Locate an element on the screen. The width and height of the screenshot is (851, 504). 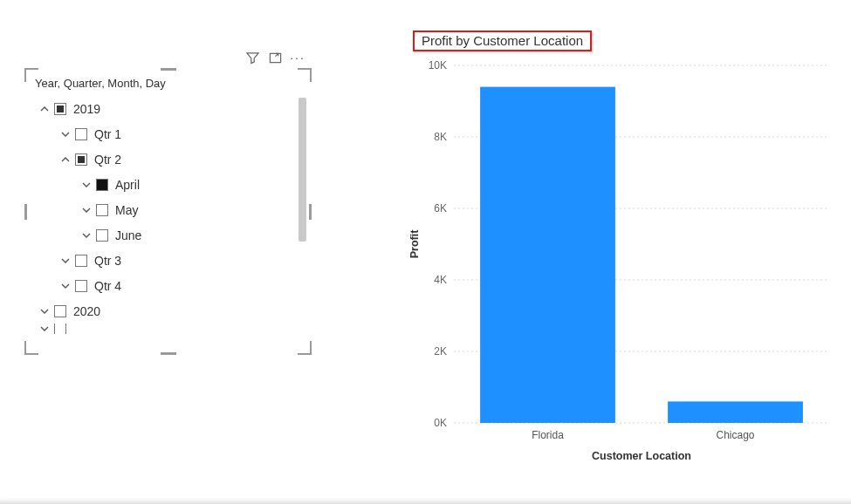
filter-icon is located at coordinates (252, 58).